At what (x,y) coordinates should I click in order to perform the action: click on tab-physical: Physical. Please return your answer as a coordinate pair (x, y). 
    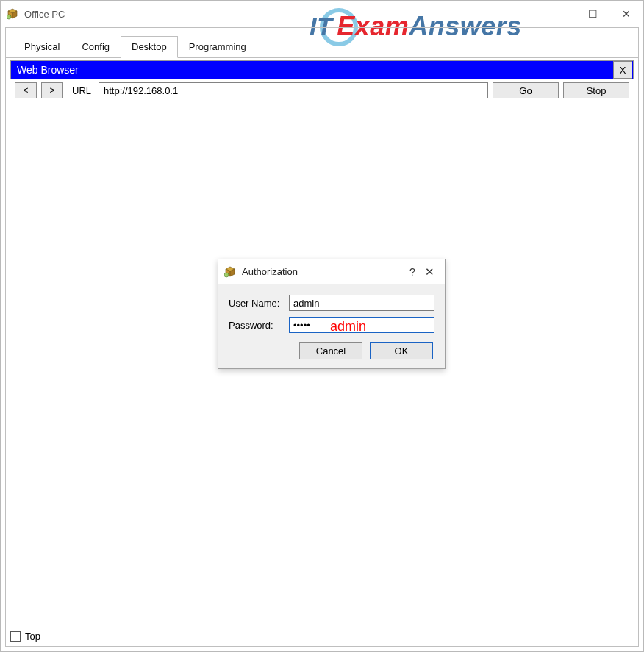
    Looking at the image, I should click on (42, 47).